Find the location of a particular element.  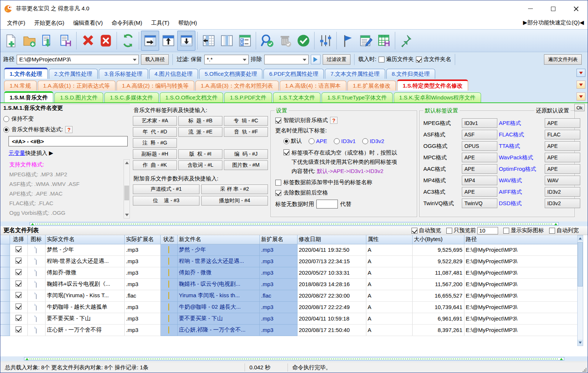

format-select-FLAC格式: FLAC is located at coordinates (562, 135).